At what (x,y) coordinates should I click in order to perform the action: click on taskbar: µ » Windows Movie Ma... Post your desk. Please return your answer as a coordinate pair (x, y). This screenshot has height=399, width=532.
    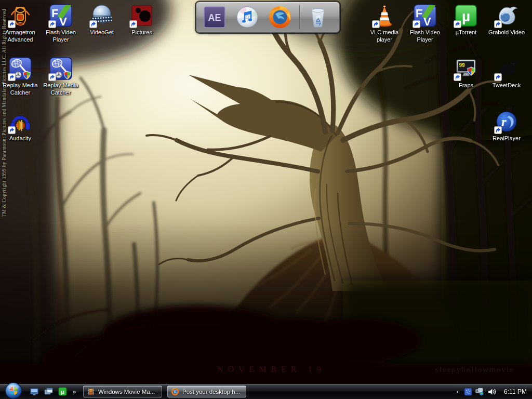
    Looking at the image, I should click on (266, 392).